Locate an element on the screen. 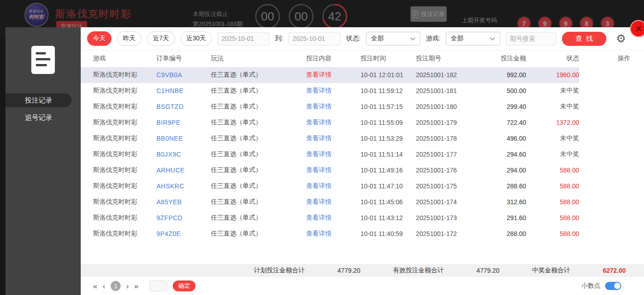  cell-order-no: ARHUCE is located at coordinates (184, 171).